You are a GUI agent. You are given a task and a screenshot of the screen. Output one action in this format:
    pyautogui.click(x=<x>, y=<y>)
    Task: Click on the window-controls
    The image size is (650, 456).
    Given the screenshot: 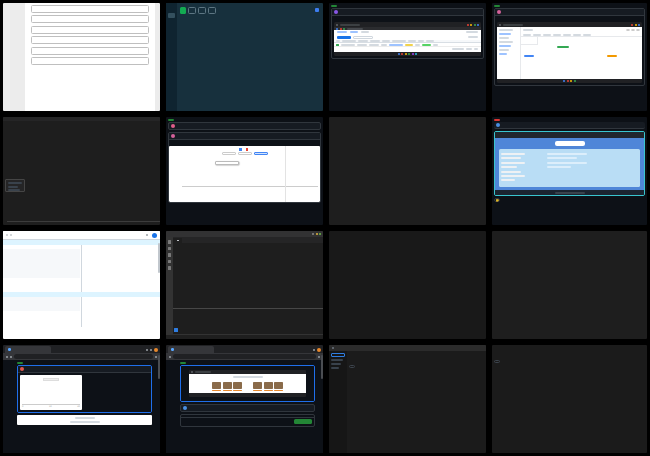 What is the action you would take?
    pyautogui.click(x=316, y=234)
    